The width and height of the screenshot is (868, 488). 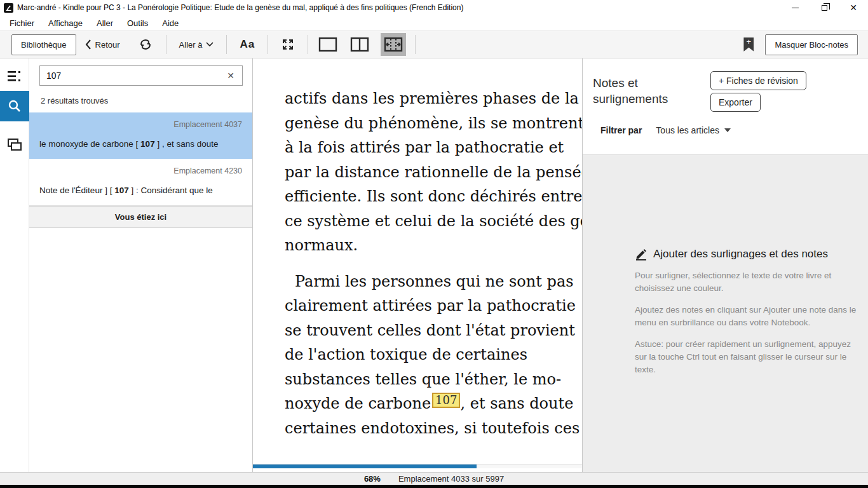 What do you see at coordinates (141, 125) in the screenshot?
I see `result-location: Emplacement 4037` at bounding box center [141, 125].